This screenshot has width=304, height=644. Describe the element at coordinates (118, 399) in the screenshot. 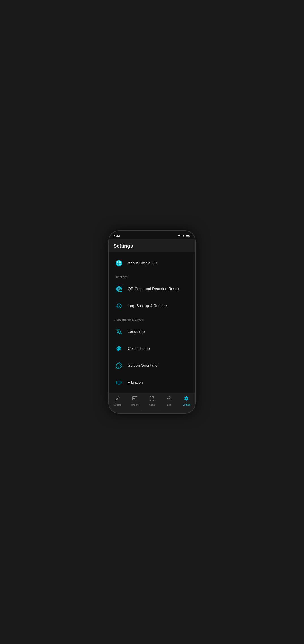

I see `create-nav-icon` at that location.